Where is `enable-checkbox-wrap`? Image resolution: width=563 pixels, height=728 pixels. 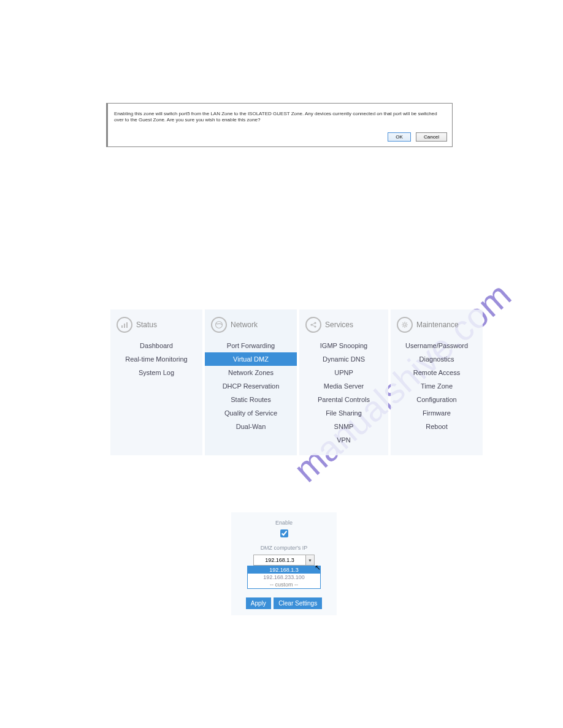
enable-checkbox-wrap is located at coordinates (284, 534).